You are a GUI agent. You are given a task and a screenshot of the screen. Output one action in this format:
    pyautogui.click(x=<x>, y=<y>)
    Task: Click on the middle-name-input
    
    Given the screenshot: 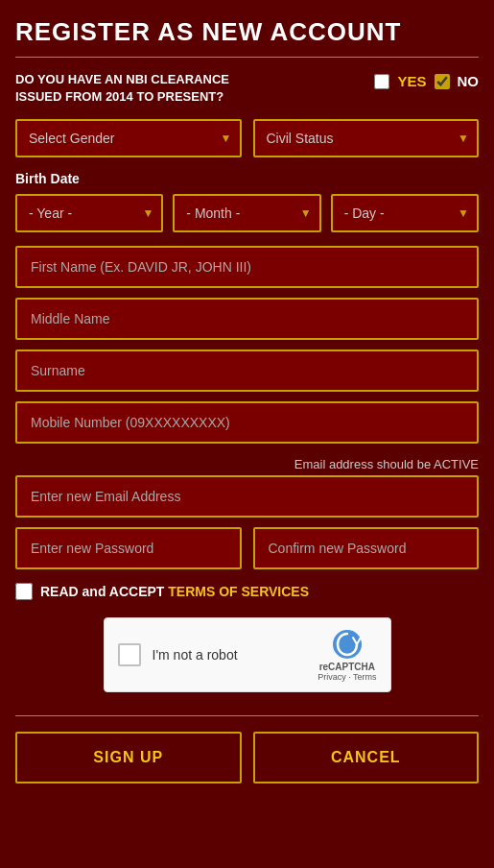 What is the action you would take?
    pyautogui.click(x=247, y=319)
    